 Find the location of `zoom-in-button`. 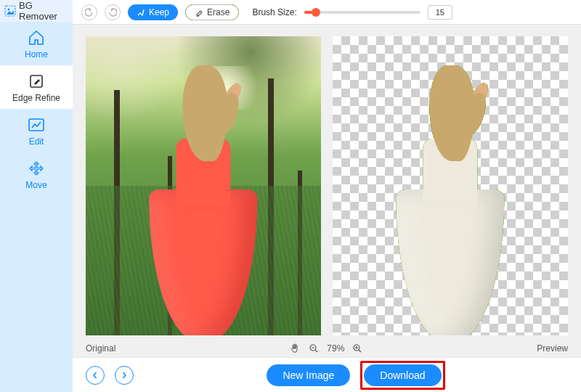

zoom-in-button is located at coordinates (357, 348).